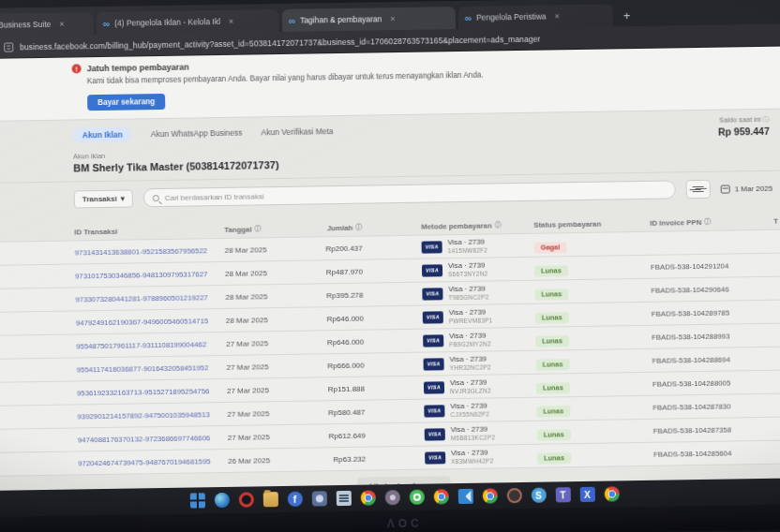 Image resolution: width=780 pixels, height=532 pixels. Describe the element at coordinates (197, 500) in the screenshot. I see `start-menu-icon` at that location.